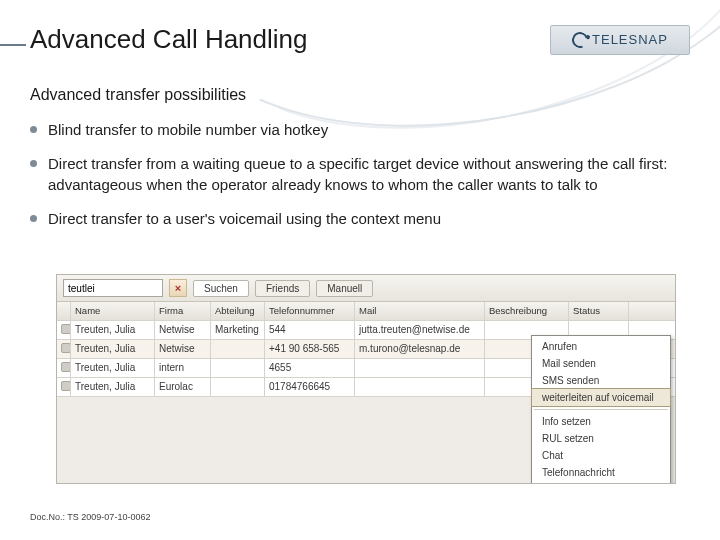 Image resolution: width=720 pixels, height=540 pixels. Describe the element at coordinates (601, 398) in the screenshot. I see `menu-item-weiterleiten-voicemail: weiterleiten auf voicemail` at that location.